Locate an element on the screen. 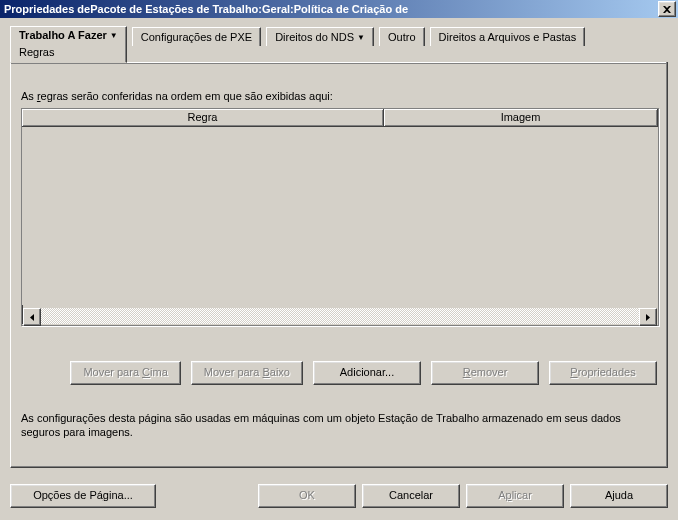  column-header-regra: Regra is located at coordinates (203, 118).